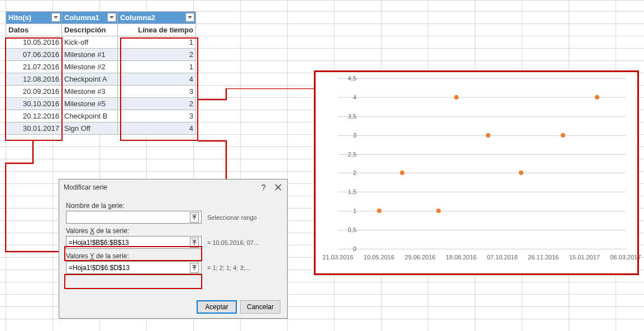 This screenshot has height=331, width=644. What do you see at coordinates (101, 42) in the screenshot?
I see `table-row: 10.05.2016 Kick-off 1` at bounding box center [101, 42].